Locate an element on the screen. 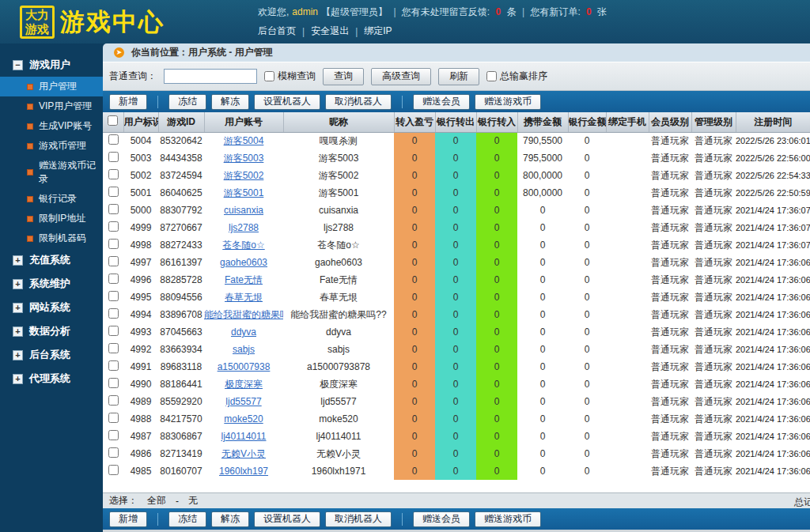 This screenshot has width=810, height=532. user-account-link: ljs2788 is located at coordinates (244, 228).